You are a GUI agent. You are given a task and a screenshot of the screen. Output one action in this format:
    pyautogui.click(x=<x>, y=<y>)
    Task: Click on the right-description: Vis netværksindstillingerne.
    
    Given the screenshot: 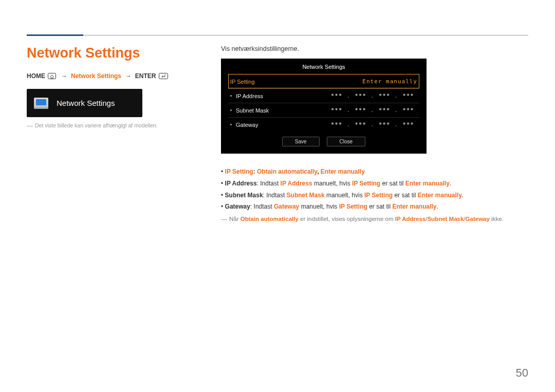 What is the action you would take?
    pyautogui.click(x=375, y=49)
    